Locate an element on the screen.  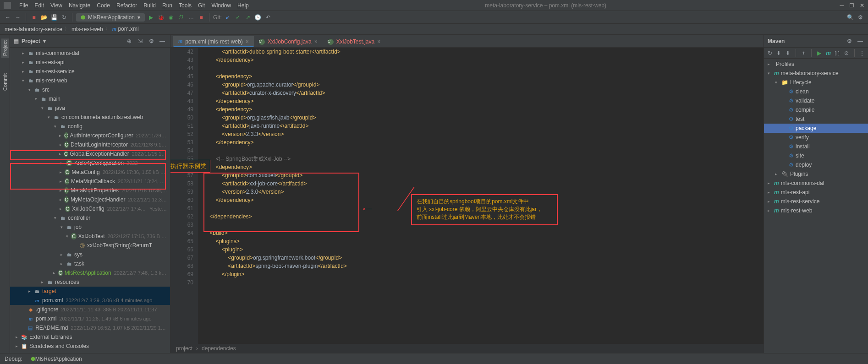
tree-row: ▸🖿target is located at coordinates (90, 291).